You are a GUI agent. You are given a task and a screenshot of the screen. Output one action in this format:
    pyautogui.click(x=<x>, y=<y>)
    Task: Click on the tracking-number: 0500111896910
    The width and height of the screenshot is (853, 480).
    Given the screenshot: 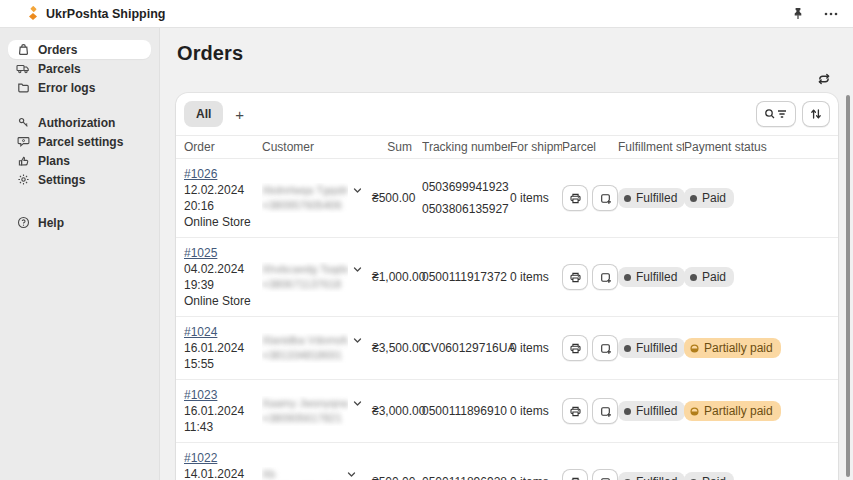 What is the action you would take?
    pyautogui.click(x=466, y=411)
    